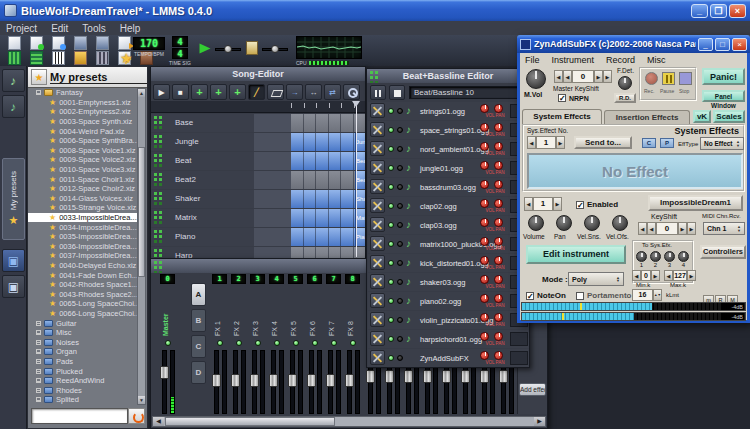  Describe the element at coordinates (620, 60) in the screenshot. I see `zyn-menu-item: Record` at that location.